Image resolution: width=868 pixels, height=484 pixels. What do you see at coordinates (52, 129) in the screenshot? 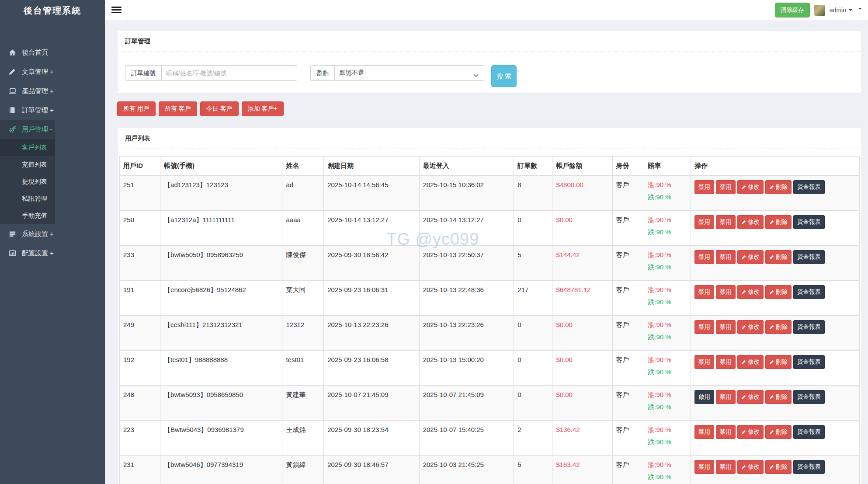
I see `sidebar-item-users: 用戶管理 -` at bounding box center [52, 129].